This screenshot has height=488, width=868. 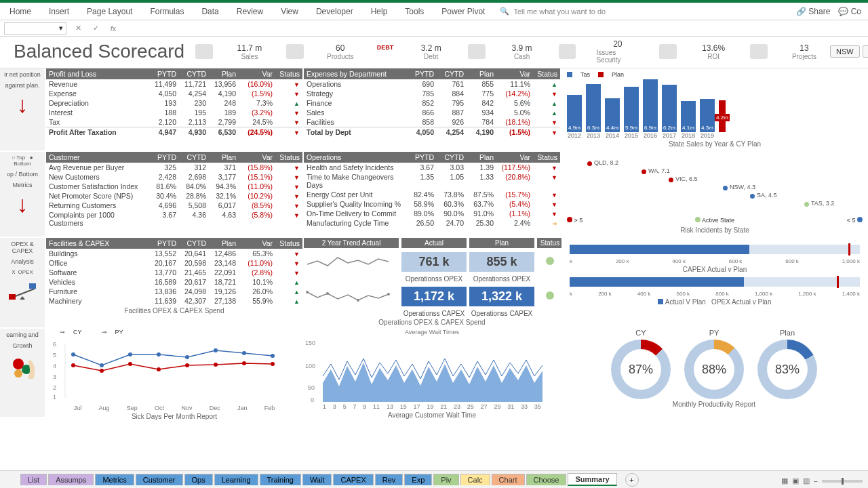 What do you see at coordinates (418, 480) in the screenshot?
I see `sheet-tab-exp: Exp` at bounding box center [418, 480].